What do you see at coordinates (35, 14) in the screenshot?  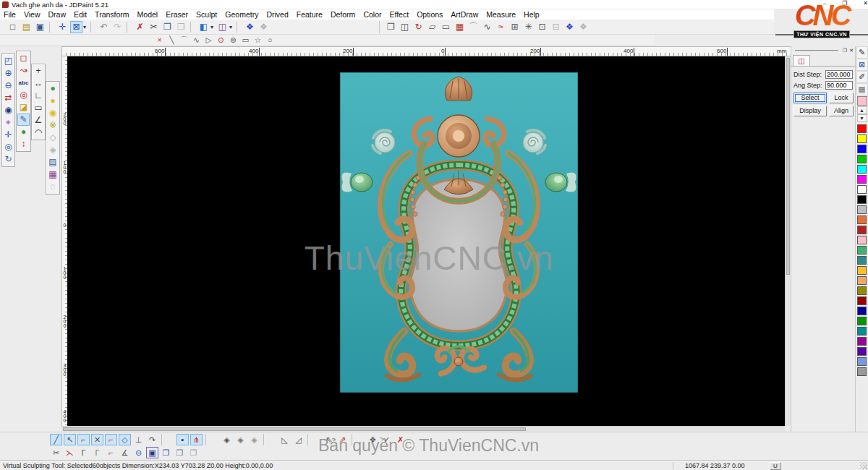 I see `menu-view: View` at bounding box center [35, 14].